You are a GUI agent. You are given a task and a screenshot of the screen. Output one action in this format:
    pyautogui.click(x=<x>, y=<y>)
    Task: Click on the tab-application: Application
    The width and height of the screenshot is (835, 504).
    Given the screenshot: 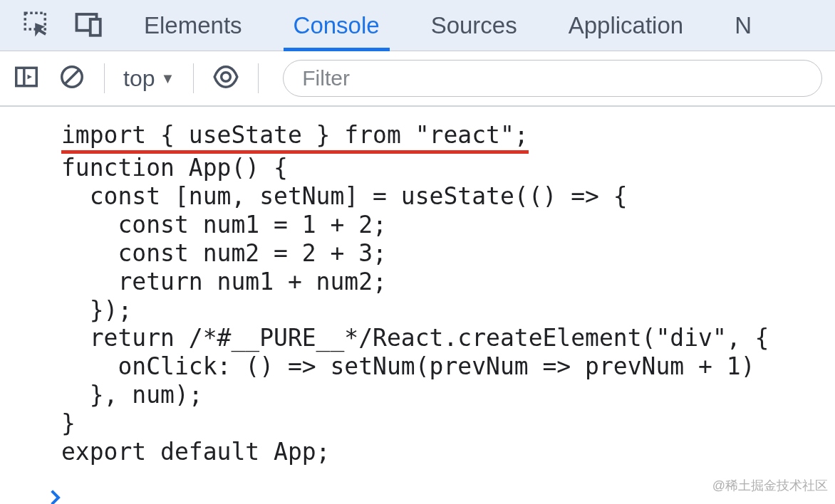 What is the action you would take?
    pyautogui.click(x=626, y=26)
    